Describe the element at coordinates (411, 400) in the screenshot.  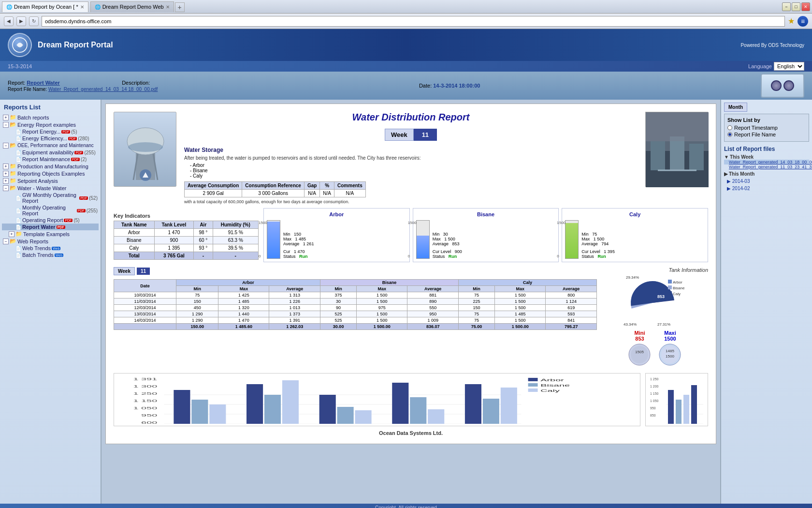
I see `charts-row: 1 391 1 300 1 250 1 150 1 050 950 600 Ar…` at that location.